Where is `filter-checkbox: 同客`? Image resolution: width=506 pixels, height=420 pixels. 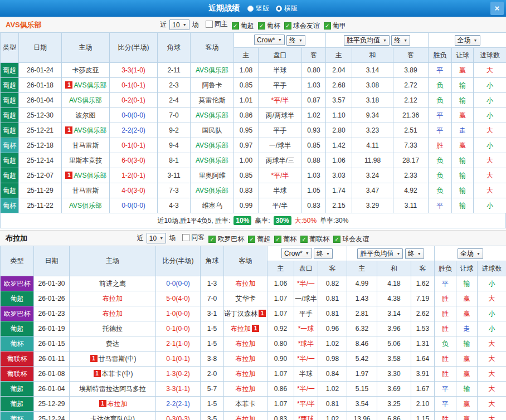
filter-checkbox: 同客 is located at coordinates (193, 237).